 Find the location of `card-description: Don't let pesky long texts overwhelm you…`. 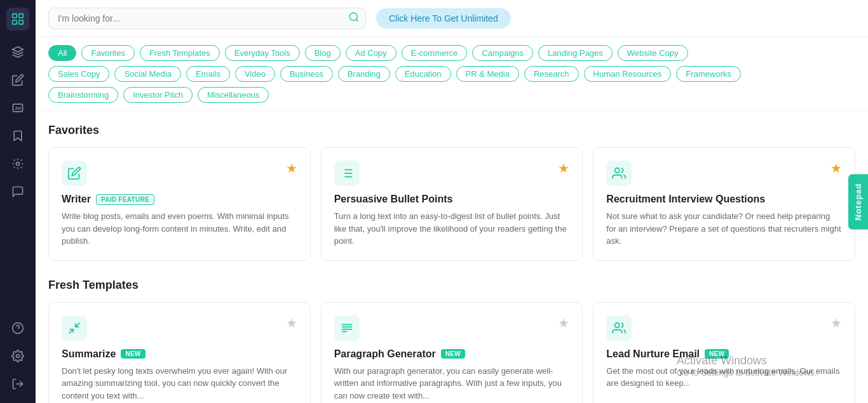

card-description: Don't let pesky long texts overwhelm you… is located at coordinates (179, 383).